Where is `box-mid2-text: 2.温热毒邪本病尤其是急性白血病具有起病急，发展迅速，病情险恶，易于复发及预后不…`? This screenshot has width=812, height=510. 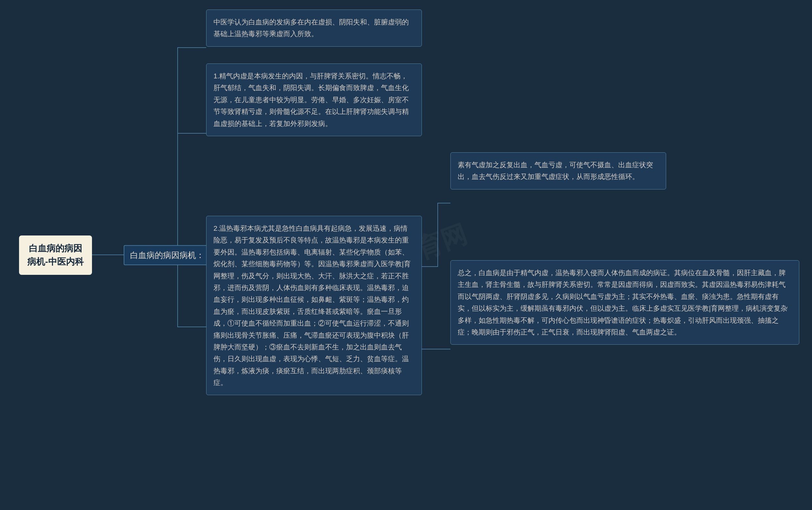
box-mid2-text: 2.温热毒邪本病尤其是急性白血病具有起病急，发展迅速，病情险恶，易于复发及预后不… is located at coordinates (312, 306).